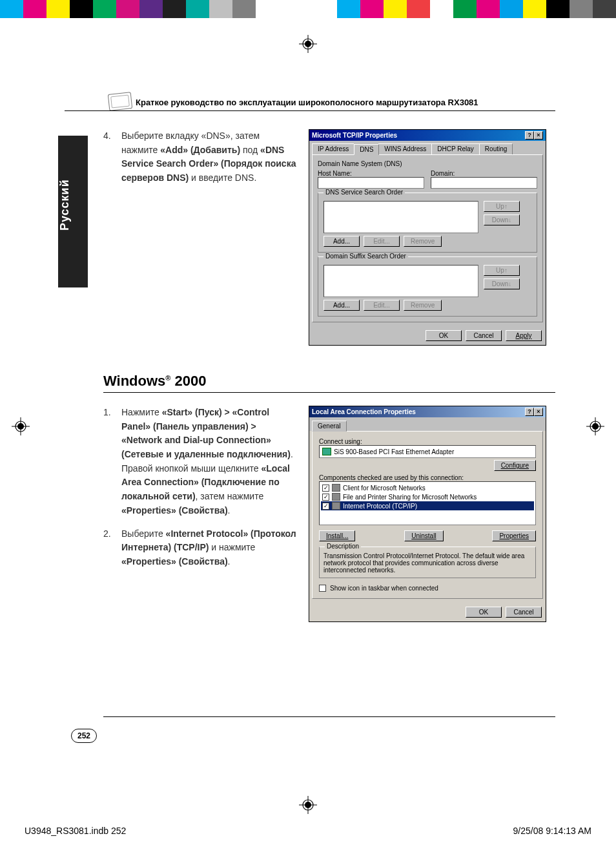  I want to click on description-label: Description, so click(343, 547).